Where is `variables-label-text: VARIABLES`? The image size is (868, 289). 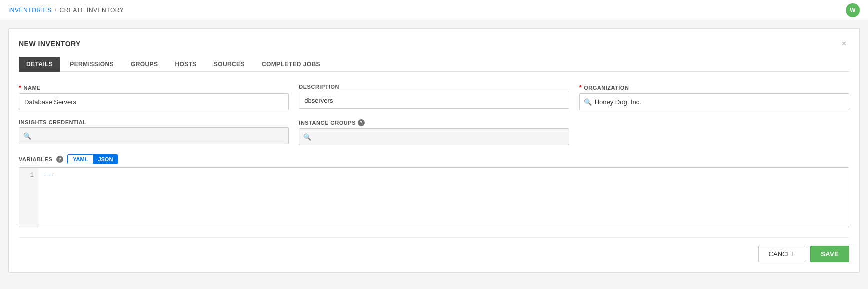 variables-label-text: VARIABLES is located at coordinates (35, 159).